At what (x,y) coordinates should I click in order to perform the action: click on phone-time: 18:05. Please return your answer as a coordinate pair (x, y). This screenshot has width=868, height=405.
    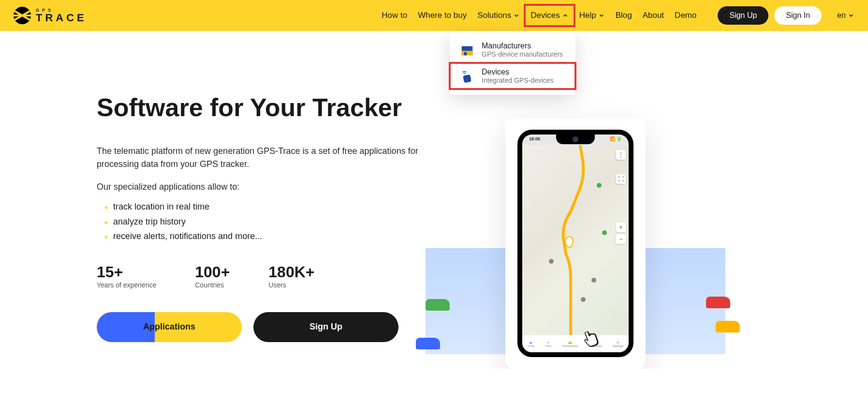
    Looking at the image, I should click on (535, 139).